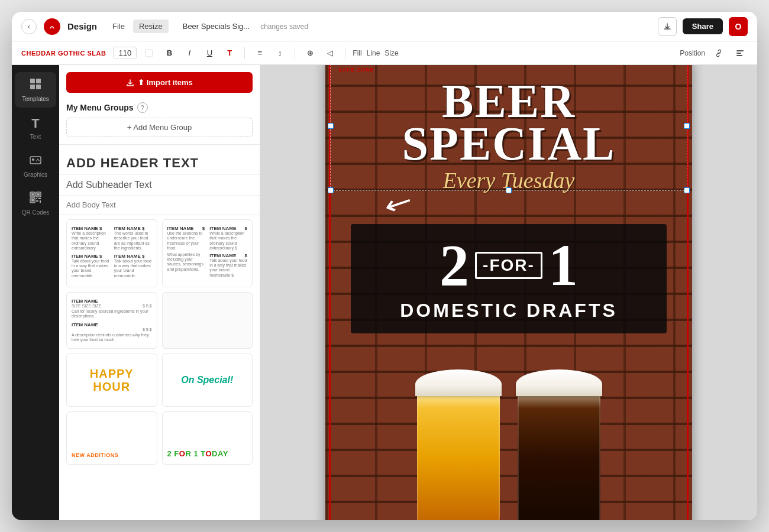 The image size is (769, 532). I want to click on foam-light, so click(458, 383).